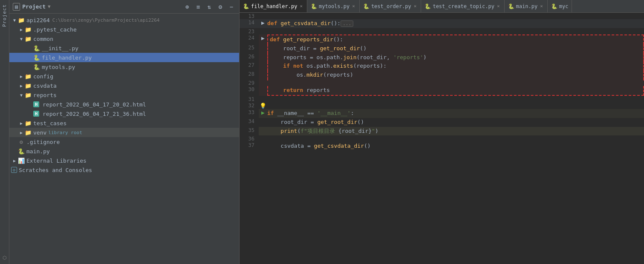  What do you see at coordinates (560, 6) in the screenshot?
I see `tab-myc: 🐍 myc` at bounding box center [560, 6].